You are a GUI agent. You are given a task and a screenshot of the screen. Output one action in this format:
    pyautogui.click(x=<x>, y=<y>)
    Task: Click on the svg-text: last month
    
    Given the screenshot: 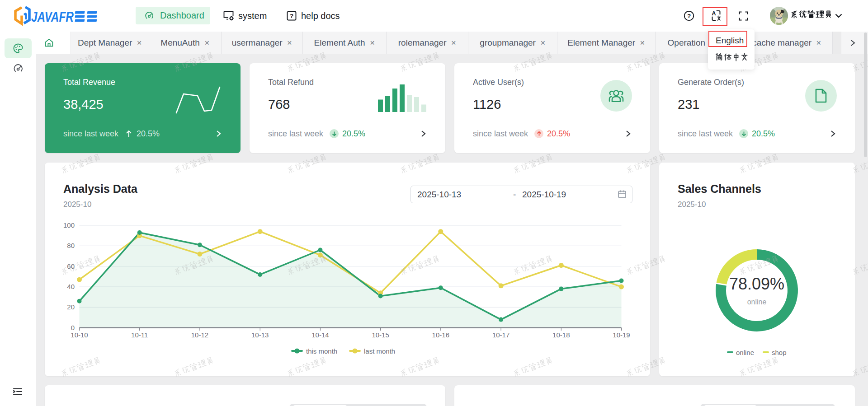 What is the action you would take?
    pyautogui.click(x=380, y=351)
    